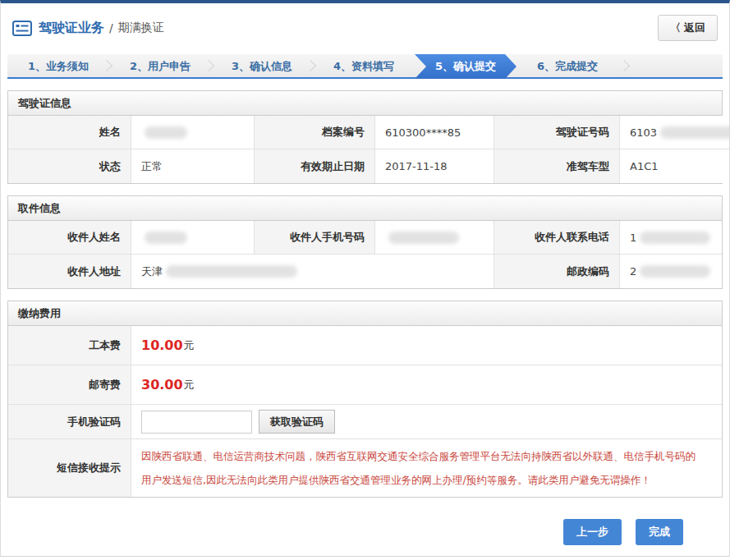 The width and height of the screenshot is (730, 560). What do you see at coordinates (70, 468) in the screenshot?
I see `label-sms-notice: 短信接收提示` at bounding box center [70, 468].